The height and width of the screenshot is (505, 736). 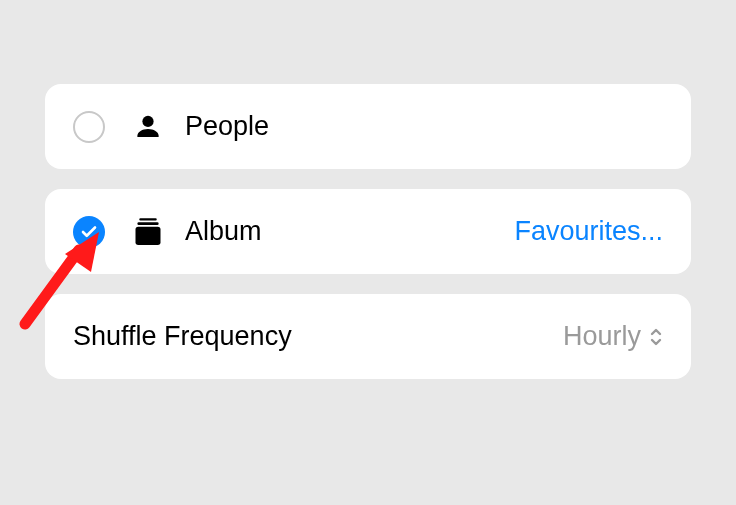 I want to click on person-icon, so click(x=148, y=127).